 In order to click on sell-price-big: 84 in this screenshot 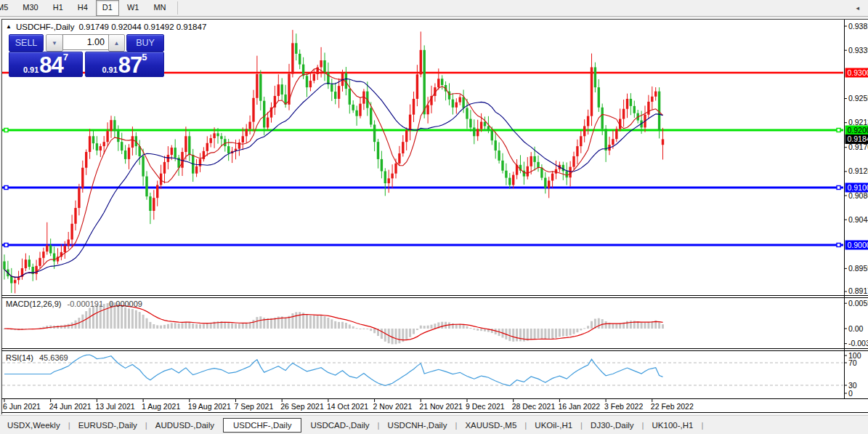, I will do `click(51, 65)`.